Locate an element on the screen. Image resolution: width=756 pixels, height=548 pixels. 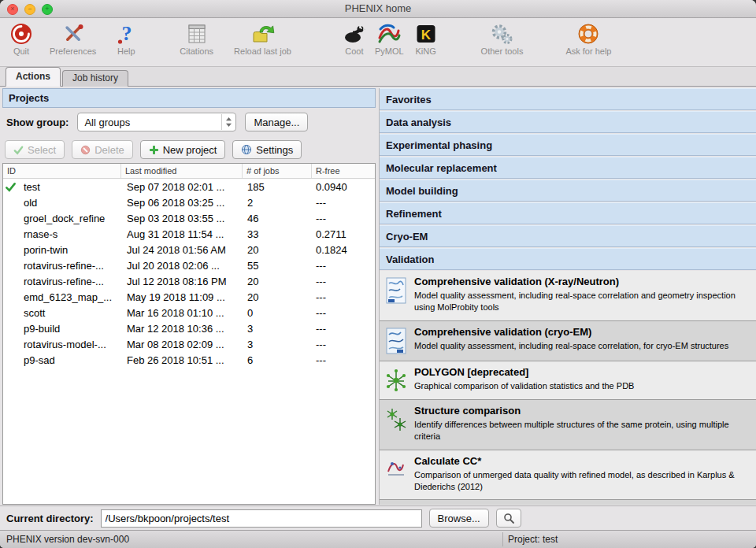
toolbar-item-label: Preferences is located at coordinates (72, 51).